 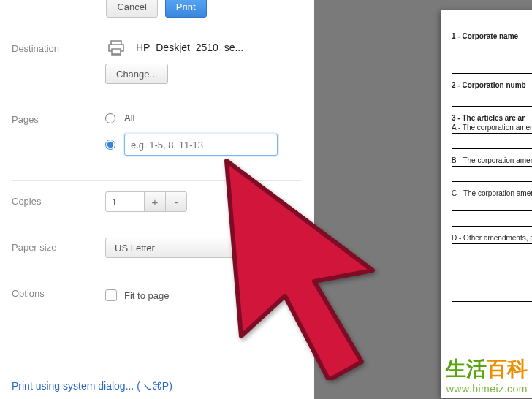 I want to click on preview-field-3c-label: C - The corporation amend, so click(x=492, y=193).